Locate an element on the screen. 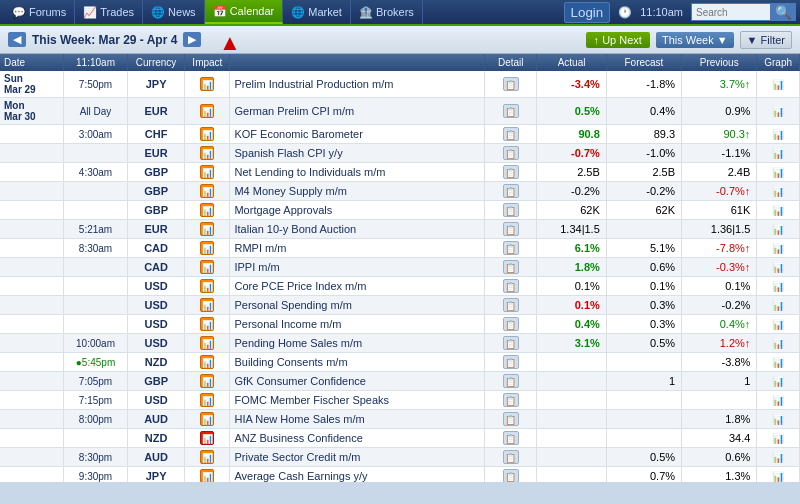 The height and width of the screenshot is (504, 800). col-date: Date is located at coordinates (32, 62).